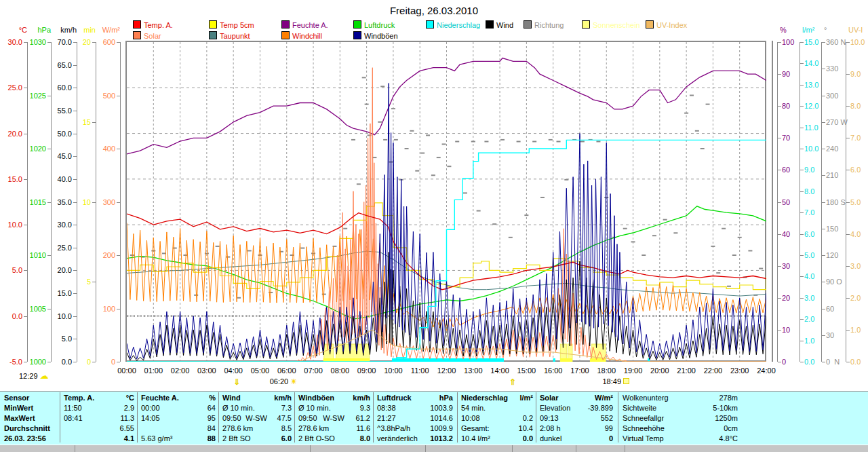 The height and width of the screenshot is (452, 868). Describe the element at coordinates (147, 35) in the screenshot. I see `legend-item-solar: Solar` at that location.